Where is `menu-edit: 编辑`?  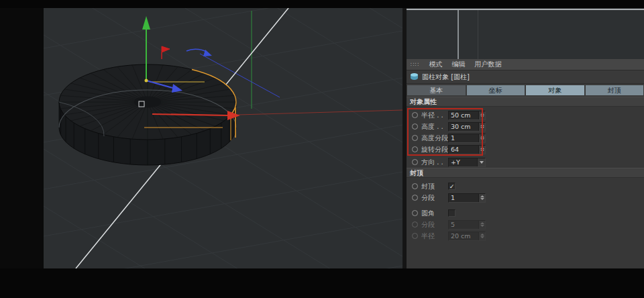 menu-edit: 编辑 is located at coordinates (458, 64).